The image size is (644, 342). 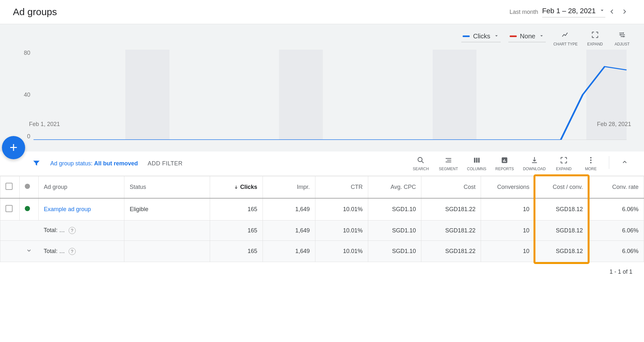 I want to click on total-avg-cpc: SGD1.10, so click(x=394, y=231).